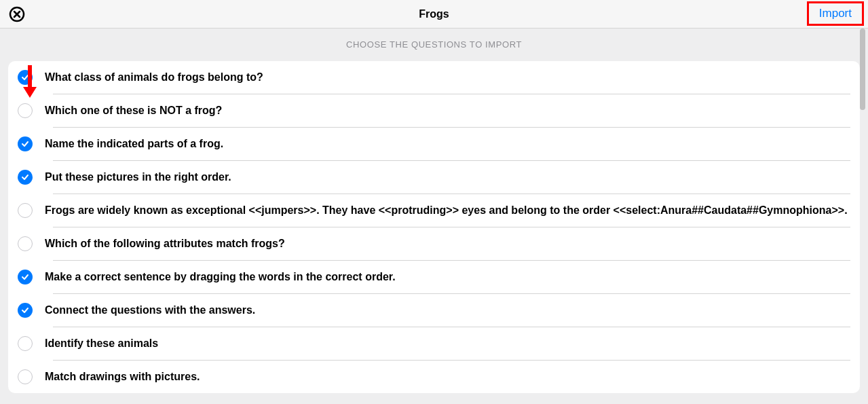  What do you see at coordinates (447, 210) in the screenshot?
I see `question-text: Frogs are widely known as exceptional <<…` at bounding box center [447, 210].